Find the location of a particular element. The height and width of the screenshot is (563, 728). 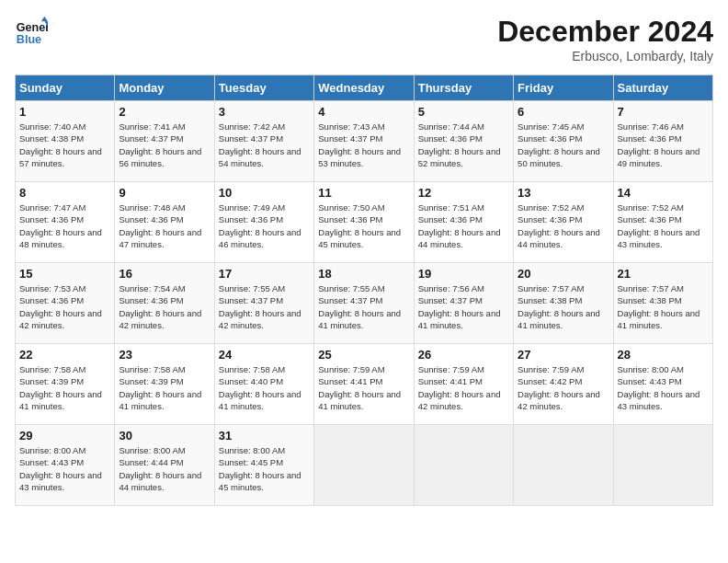

week-row-3: 15 Sunrise: 7:53 AMSunset: 4:36 PMDaylig… is located at coordinates (364, 304).